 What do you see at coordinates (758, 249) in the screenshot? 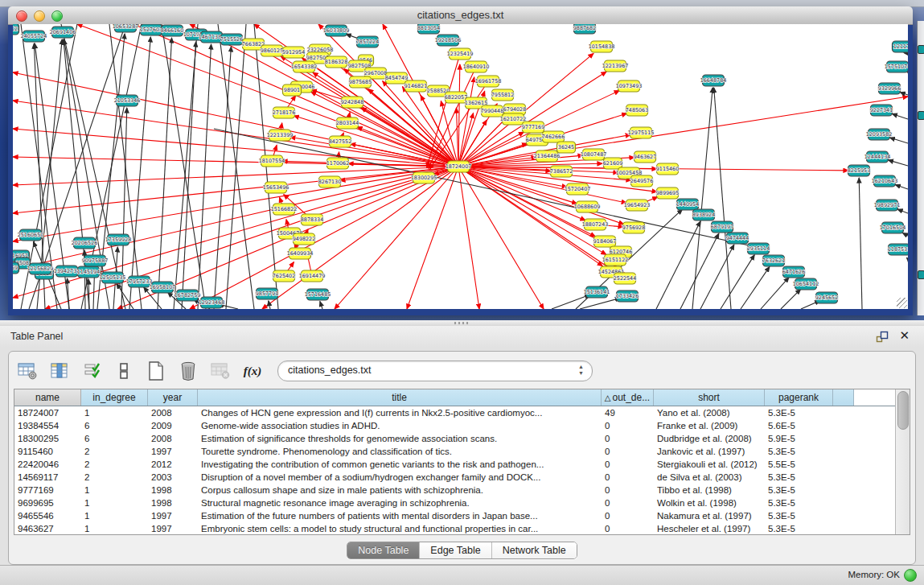
I see `graph-node: 2935114` at bounding box center [758, 249].